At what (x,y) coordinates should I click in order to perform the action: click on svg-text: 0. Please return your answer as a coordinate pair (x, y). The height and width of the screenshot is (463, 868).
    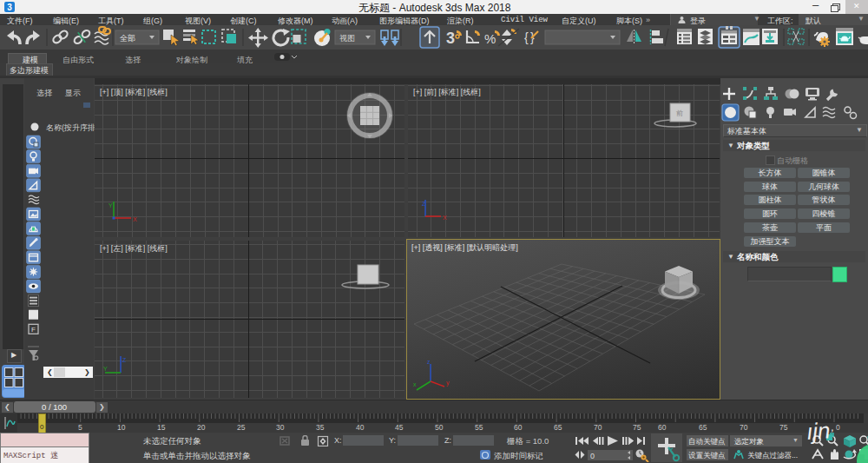
    Looking at the image, I should click on (592, 456).